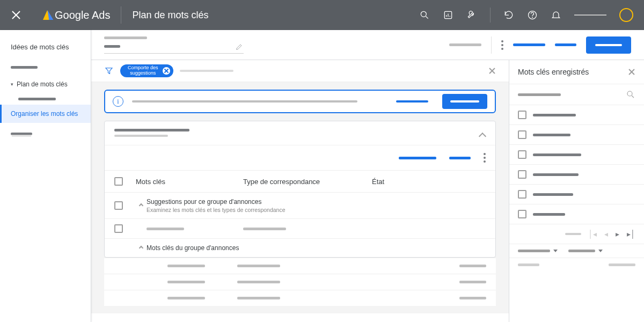 This screenshot has height=322, width=644. Describe the element at coordinates (526, 15) in the screenshot. I see `header-actions` at that location.